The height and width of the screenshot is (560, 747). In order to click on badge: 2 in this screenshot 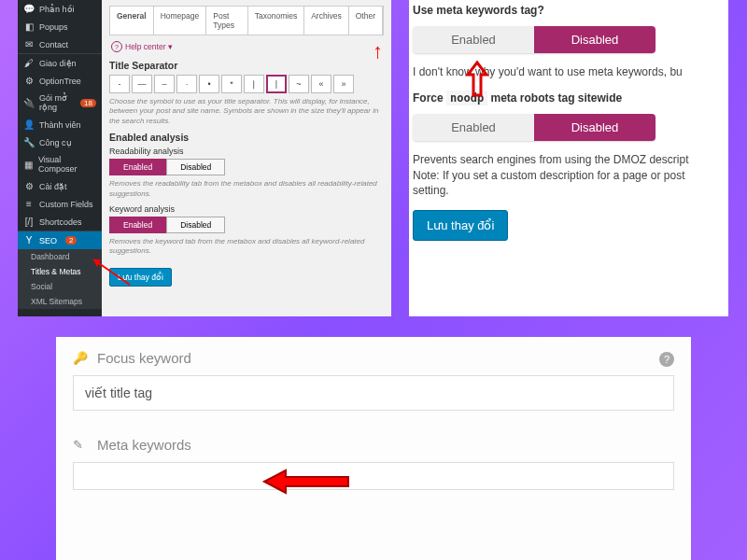, I will do `click(71, 241)`.